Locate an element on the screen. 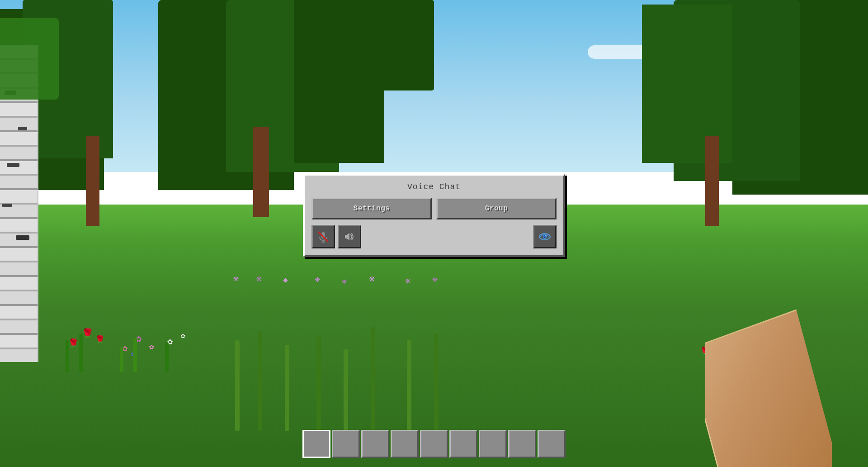 The width and height of the screenshot is (868, 467). voice-chat-modal: Voice Chat Settings Group is located at coordinates (434, 215).